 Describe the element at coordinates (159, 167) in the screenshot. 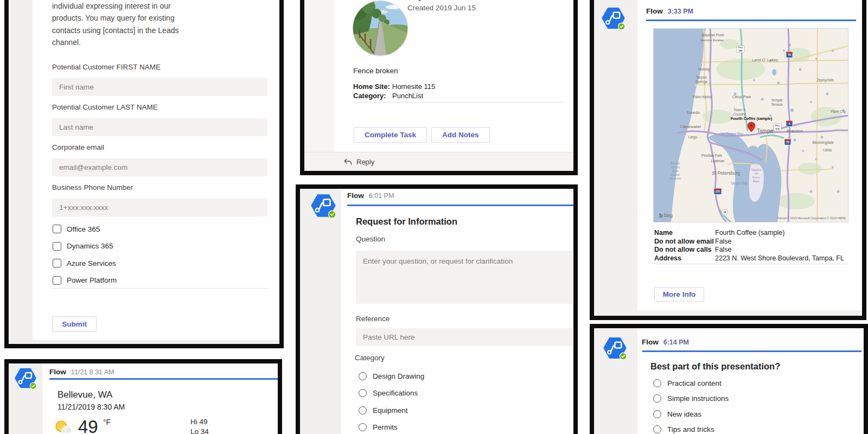

I see `corporate-email-input: email@example.com` at that location.